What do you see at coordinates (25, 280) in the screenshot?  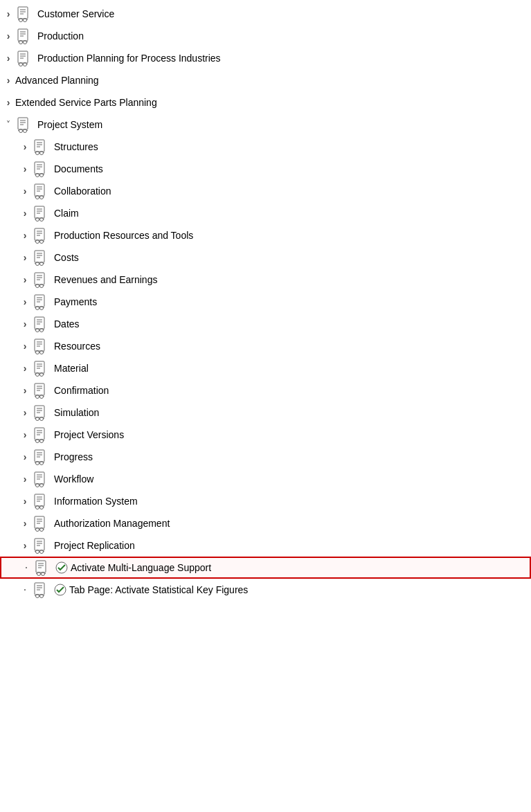 I see `expander-revenues-earnings: ›` at bounding box center [25, 280].